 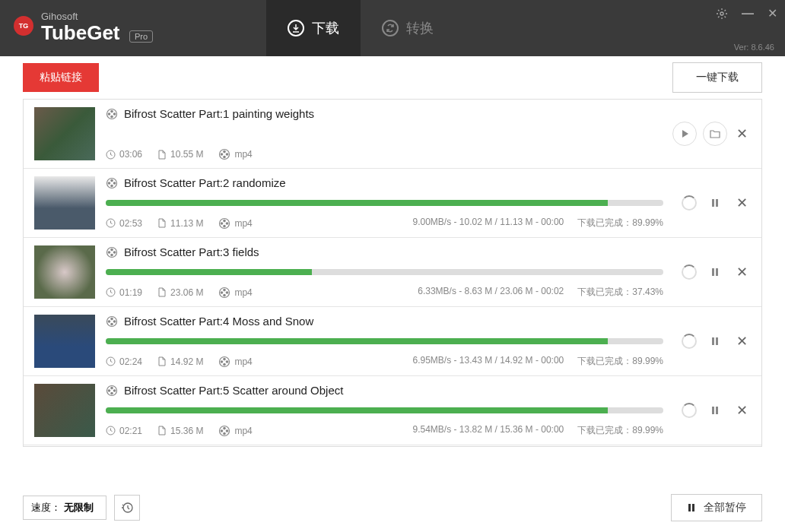 I want to click on minimize-icon: —, so click(x=748, y=14).